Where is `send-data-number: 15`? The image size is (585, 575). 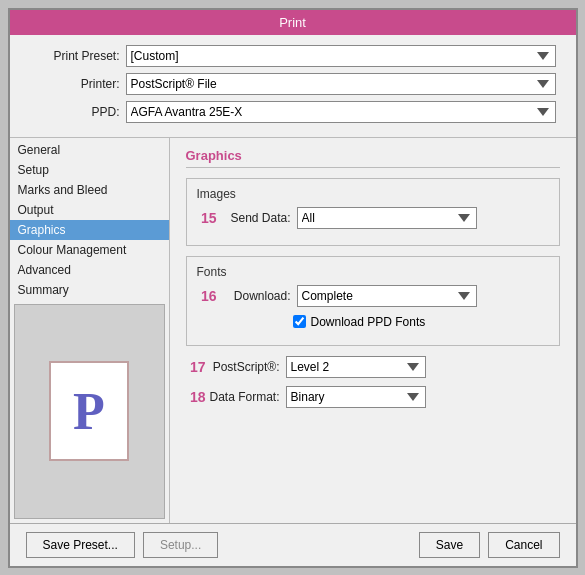
send-data-number: 15 is located at coordinates (207, 218).